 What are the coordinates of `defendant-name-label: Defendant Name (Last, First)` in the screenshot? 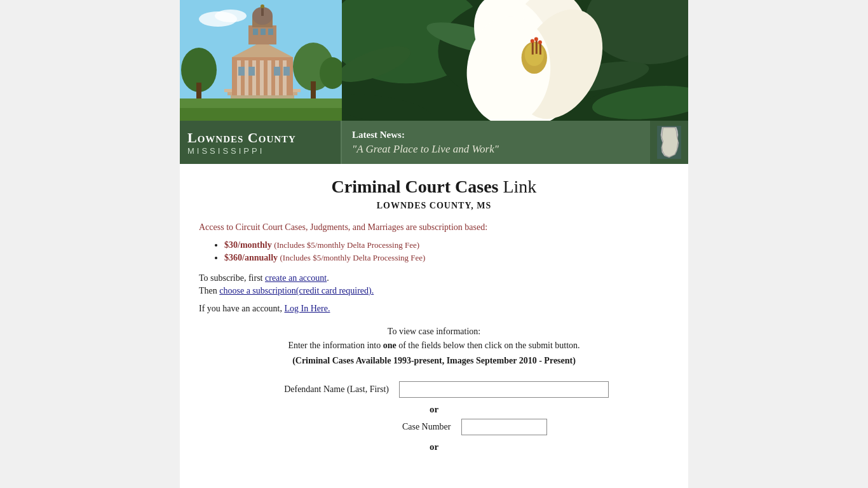 It's located at (329, 390).